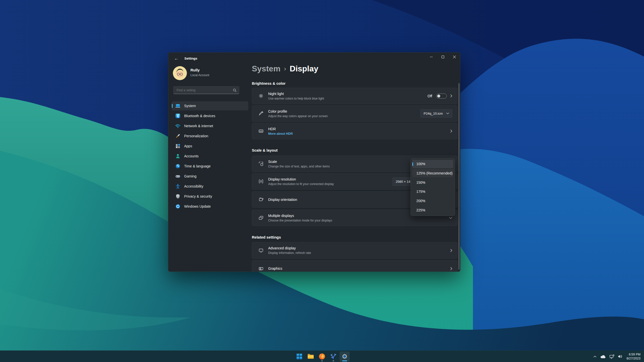  What do you see at coordinates (355, 114) in the screenshot?
I see `color-profile-row: Color profile Adjust the way colors appe…` at bounding box center [355, 114].